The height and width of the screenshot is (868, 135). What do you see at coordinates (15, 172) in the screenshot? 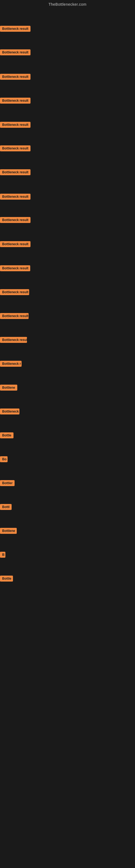
I see `bottleneck-badge-7: Bottleneck result` at bounding box center [15, 172].